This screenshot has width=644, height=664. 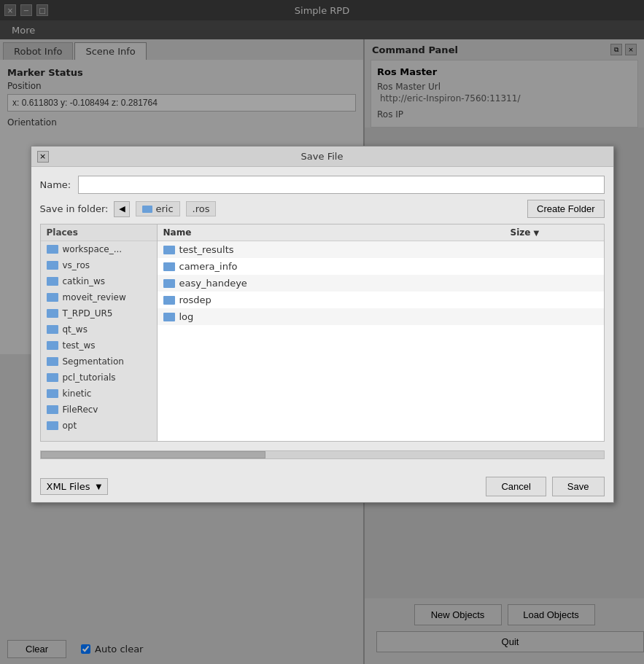 What do you see at coordinates (79, 345) in the screenshot?
I see `places-item-label: test_ws` at bounding box center [79, 345].